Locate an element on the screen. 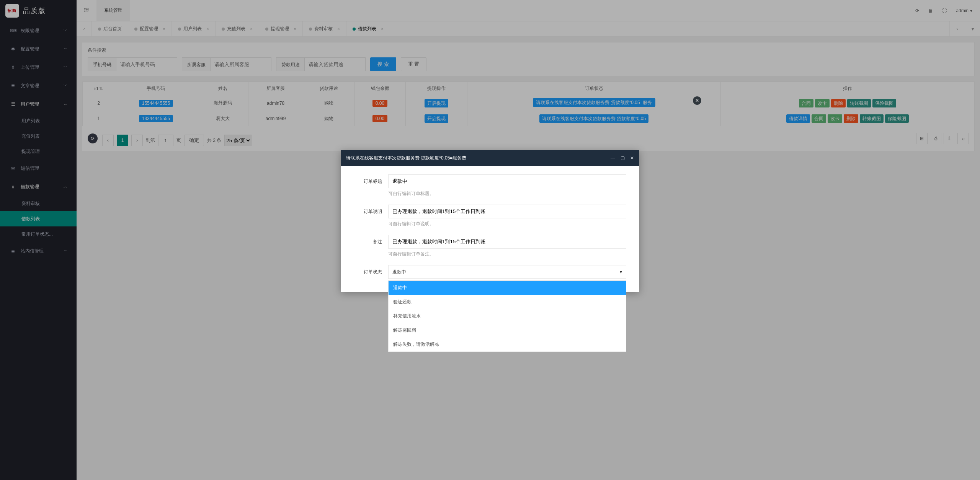 This screenshot has height=480, width=980. field-title-input is located at coordinates (507, 181).